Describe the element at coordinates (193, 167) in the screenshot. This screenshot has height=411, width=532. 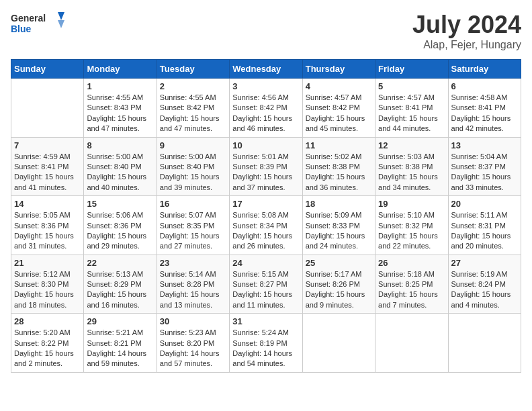
I see `calendar-day-cell: 9Sunrise: 5:00 AM Sunset: 8:40 PM Daylig…` at that location.